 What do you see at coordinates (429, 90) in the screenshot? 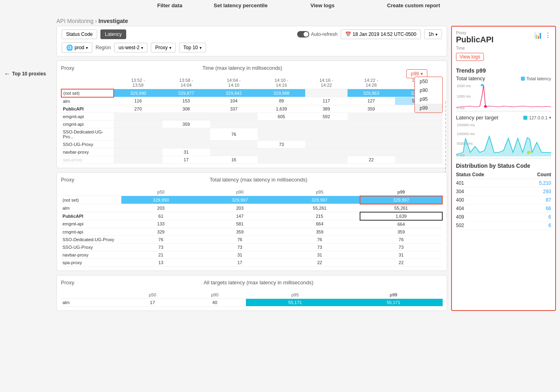
I see `percentile-p90: p90` at bounding box center [429, 90].